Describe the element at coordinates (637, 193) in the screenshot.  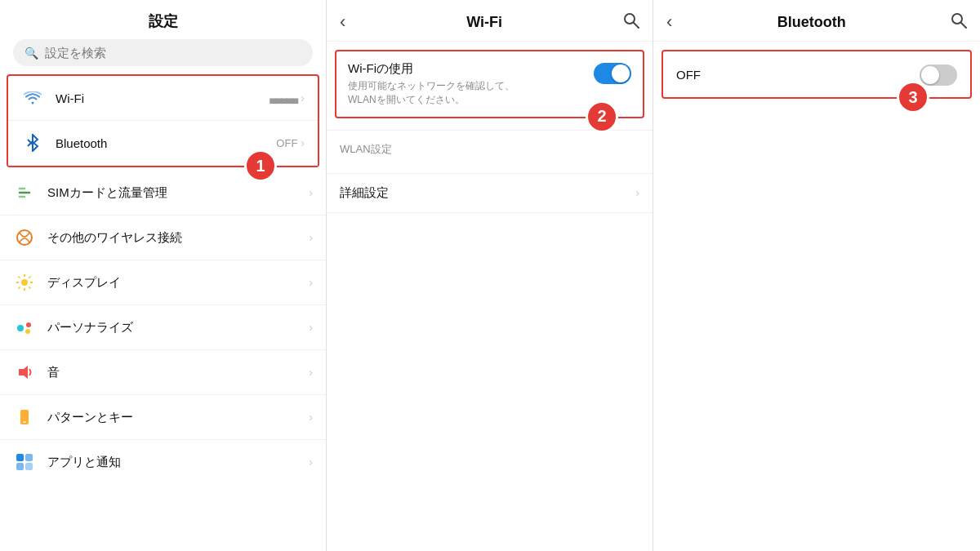
I see `advanced-chevron: ›` at that location.